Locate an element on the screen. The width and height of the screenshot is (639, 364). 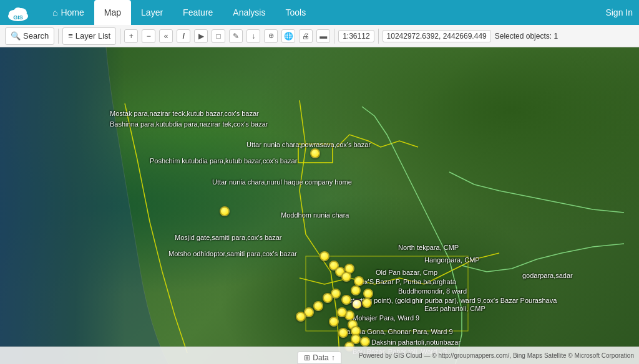
select-button: ▶ is located at coordinates (201, 36).